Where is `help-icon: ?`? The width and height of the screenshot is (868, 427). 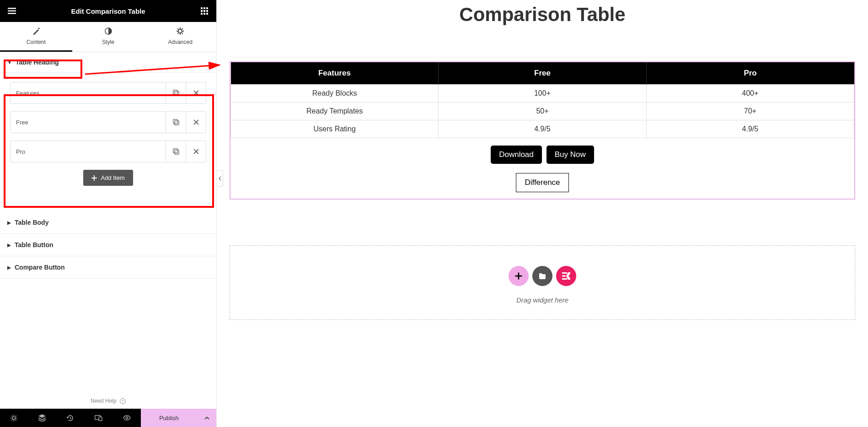
help-icon: ? is located at coordinates (123, 401).